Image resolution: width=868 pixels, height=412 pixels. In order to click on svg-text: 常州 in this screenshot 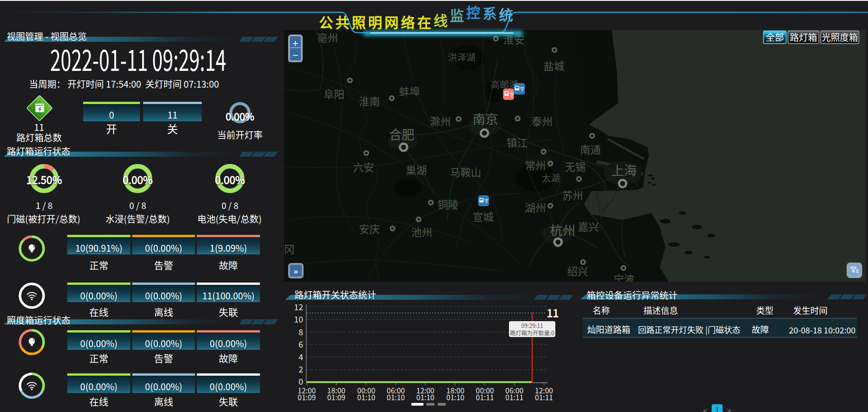, I will do `click(535, 165)`.